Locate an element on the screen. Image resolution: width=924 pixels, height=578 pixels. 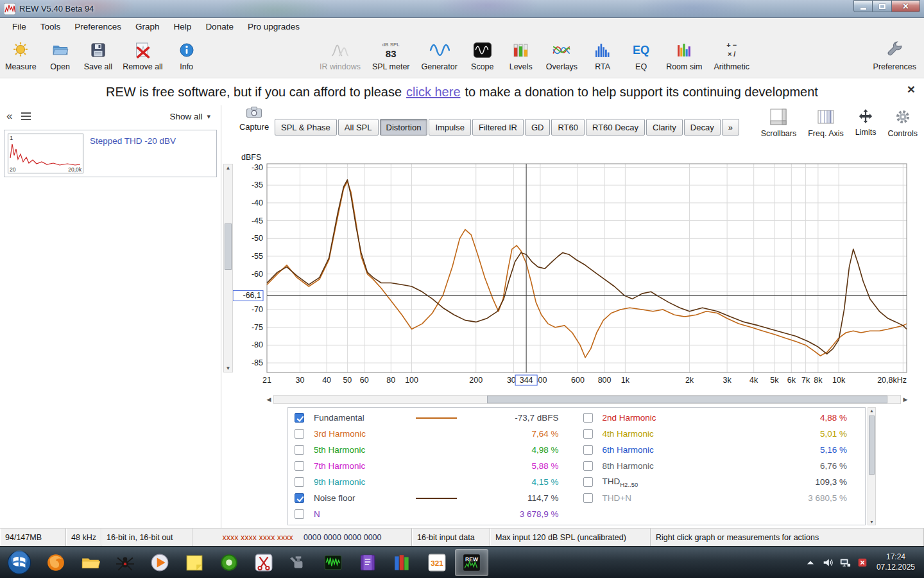
toolbar-ir-windows-button: IR windows is located at coordinates (340, 55).